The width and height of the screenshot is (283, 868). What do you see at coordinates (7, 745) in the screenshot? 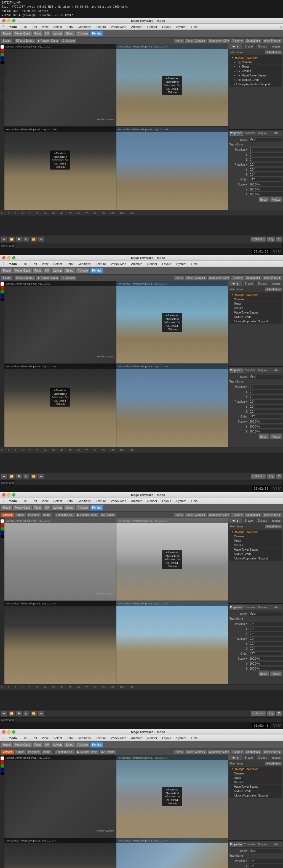
I see `tab-model-4: Model` at bounding box center [7, 745].